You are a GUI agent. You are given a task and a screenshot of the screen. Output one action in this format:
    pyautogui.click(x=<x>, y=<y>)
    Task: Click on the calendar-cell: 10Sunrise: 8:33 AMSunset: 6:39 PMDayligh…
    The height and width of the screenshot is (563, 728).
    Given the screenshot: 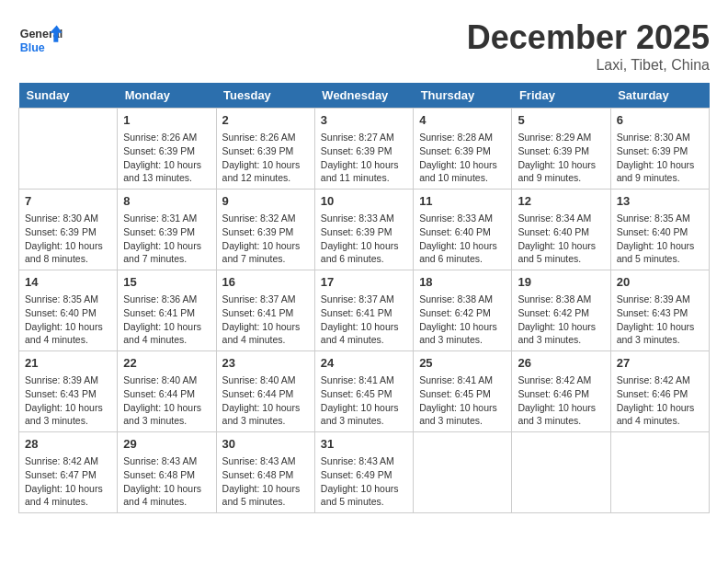 What is the action you would take?
    pyautogui.click(x=364, y=230)
    